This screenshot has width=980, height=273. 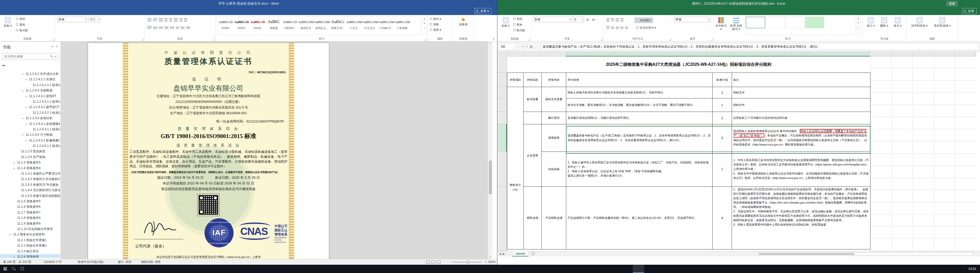 I want to click on outdent-icon, so click(x=627, y=27).